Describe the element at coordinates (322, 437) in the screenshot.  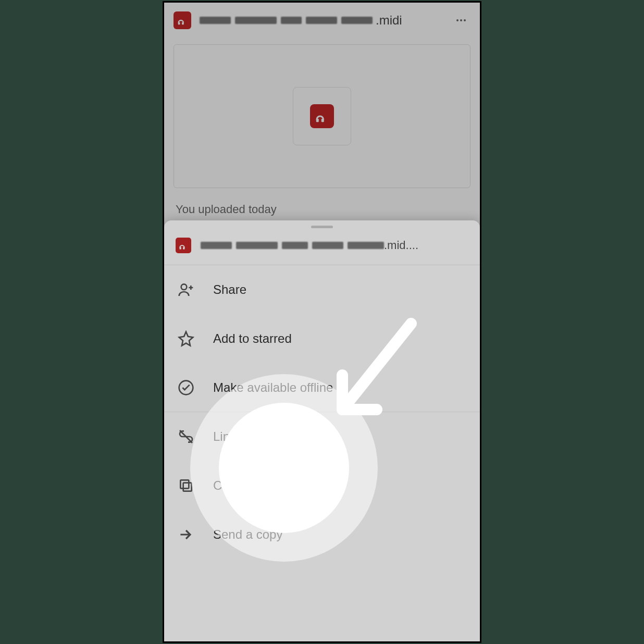
I see `menu-item-link-sharing: Link sharing off` at that location.